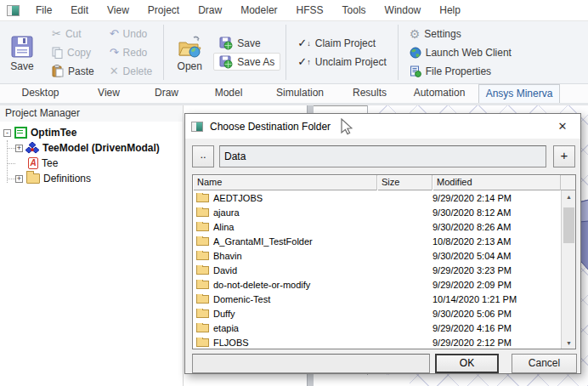 Image resolution: width=588 pixels, height=386 pixels. What do you see at coordinates (461, 53) in the screenshot?
I see `launch-web-client-button: Launch Web Client` at bounding box center [461, 53].